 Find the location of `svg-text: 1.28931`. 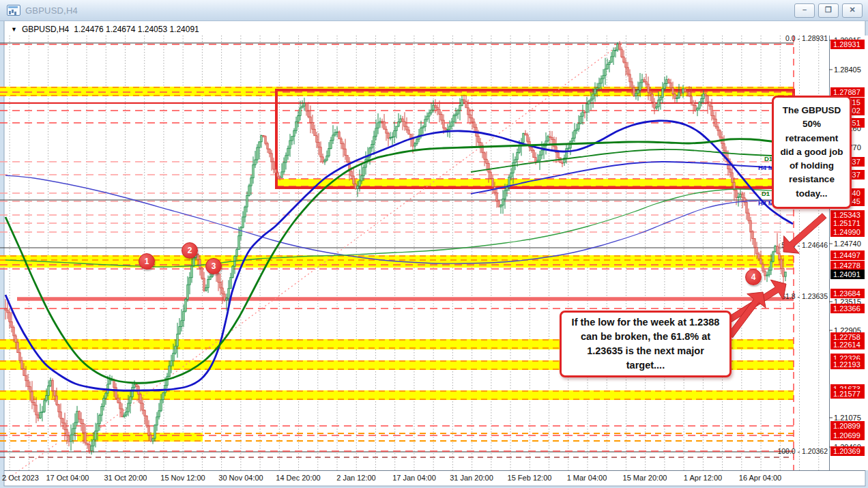

svg-text: 1.28931 is located at coordinates (847, 44).